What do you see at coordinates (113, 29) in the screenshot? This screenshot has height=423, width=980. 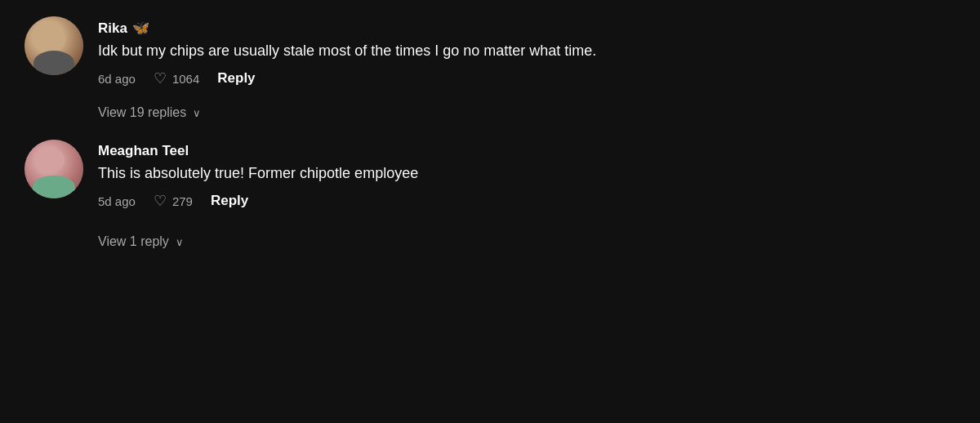 I see `username-text: Rika` at bounding box center [113, 29].